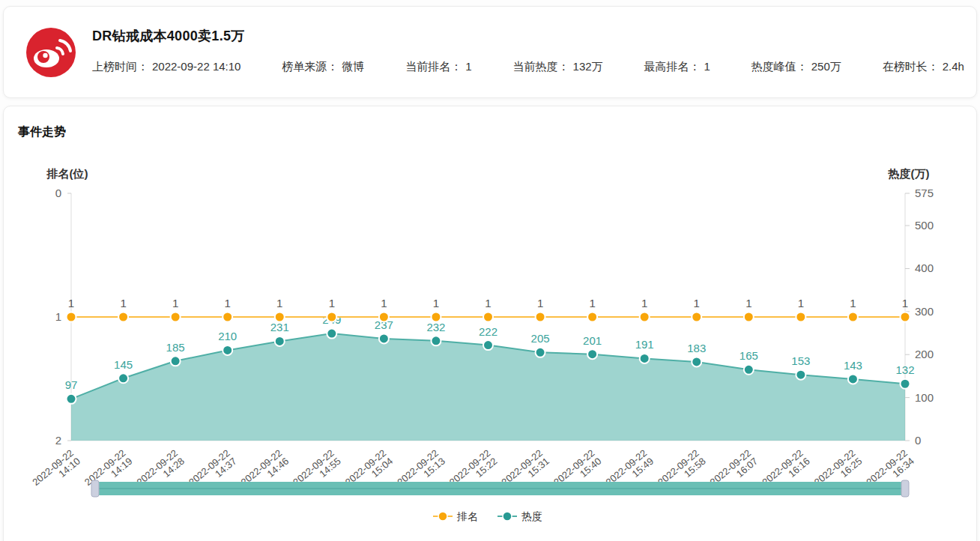 The image size is (980, 541). Describe the element at coordinates (697, 348) in the screenshot. I see `heat-point-label: 183` at that location.